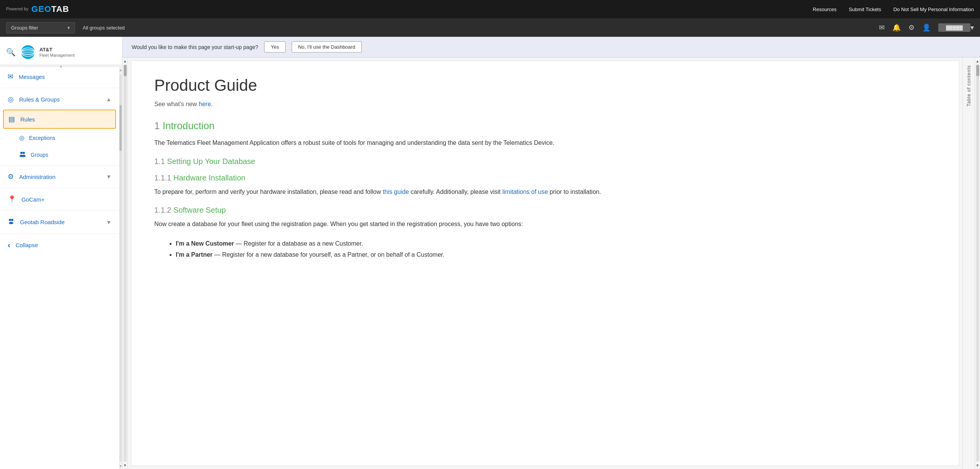 This screenshot has width=980, height=469. What do you see at coordinates (897, 28) in the screenshot?
I see `notification-icon-button: 🔔` at bounding box center [897, 28].